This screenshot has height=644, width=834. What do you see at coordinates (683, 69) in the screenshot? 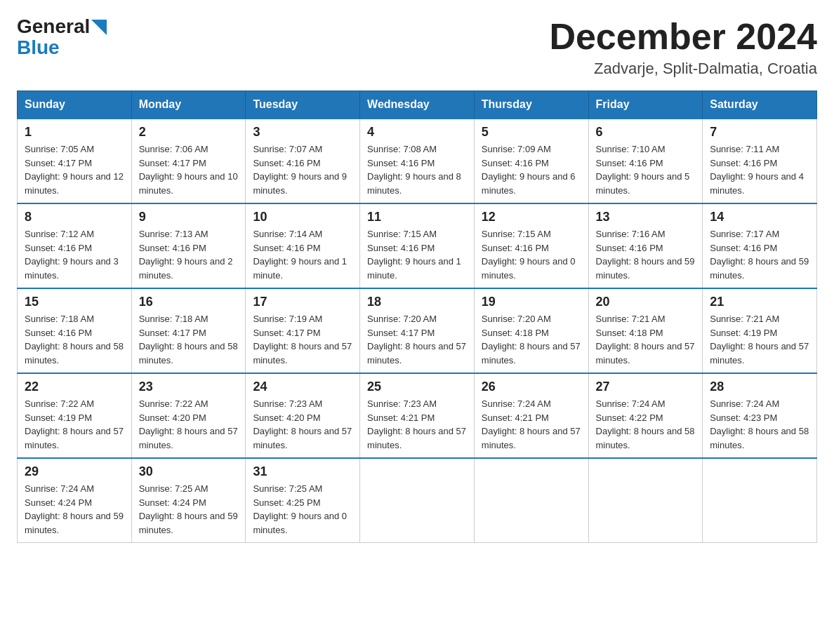
I see `location: Zadvarje, Split-Dalmatia, Croatia` at bounding box center [683, 69].